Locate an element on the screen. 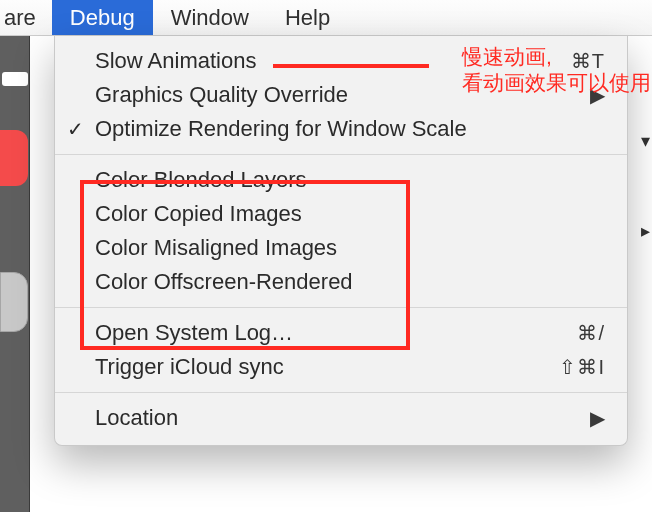 This screenshot has width=652, height=512. menubar-item-hardware-truncated: are is located at coordinates (26, 18).